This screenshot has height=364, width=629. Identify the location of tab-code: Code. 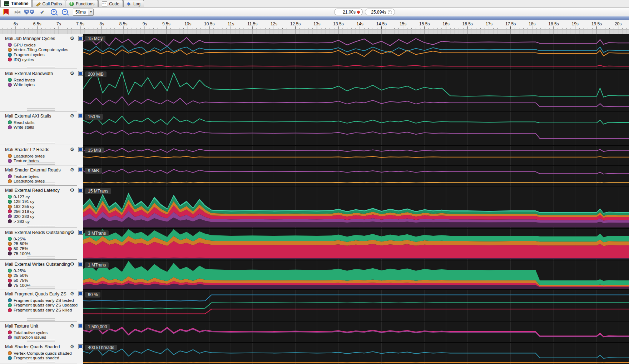
(111, 4).